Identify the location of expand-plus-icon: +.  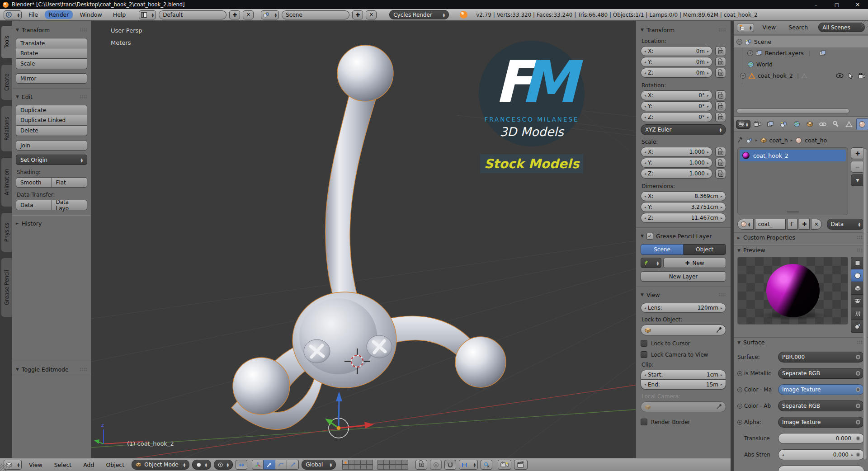
(750, 53).